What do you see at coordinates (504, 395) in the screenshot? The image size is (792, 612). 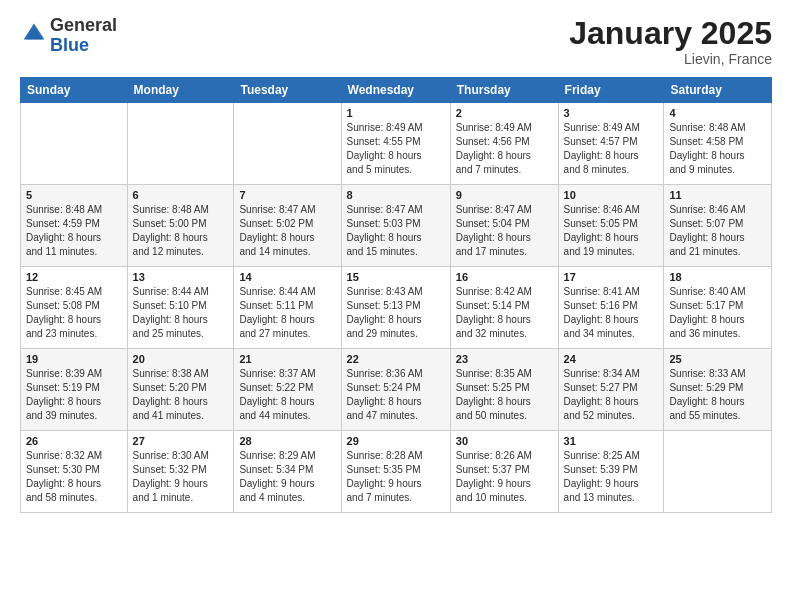 I see `day-info: Sunrise: 8:35 AM Sunset: 5:25 PM Dayligh…` at bounding box center [504, 395].